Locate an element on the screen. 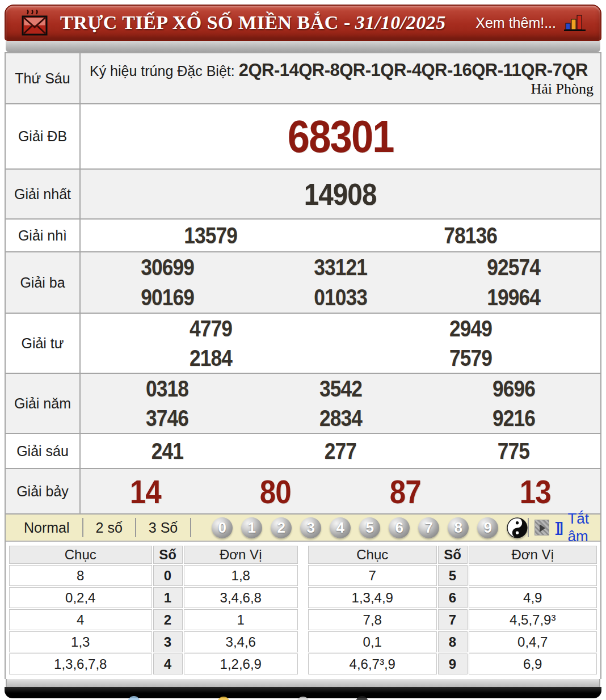 This screenshot has width=606, height=700. digit-cell: 6 is located at coordinates (453, 598).